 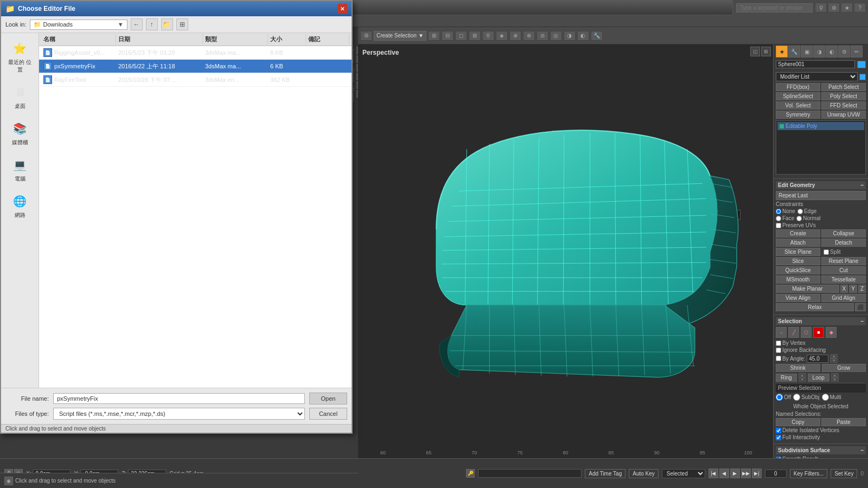 I want to click on preview-multi-radio: Multi, so click(x=832, y=397).